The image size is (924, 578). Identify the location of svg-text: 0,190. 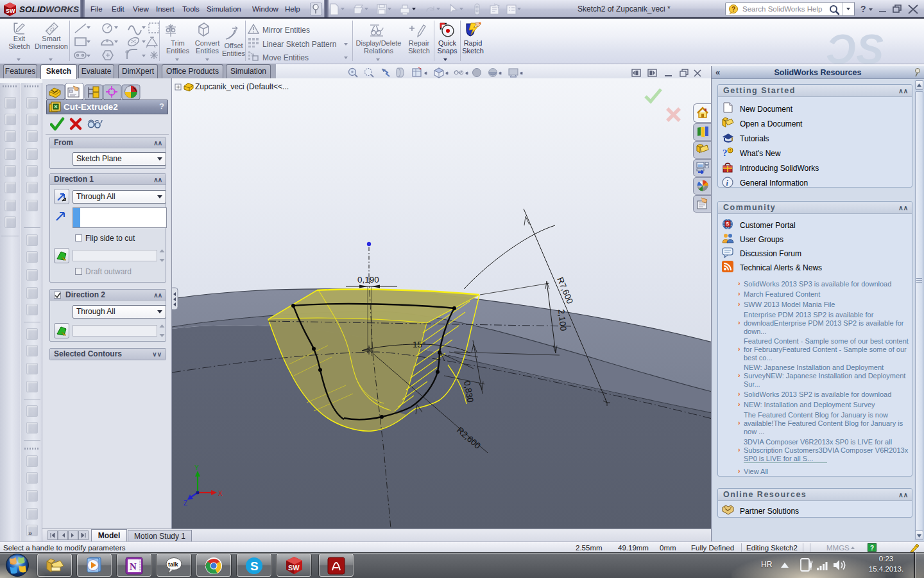
(368, 280).